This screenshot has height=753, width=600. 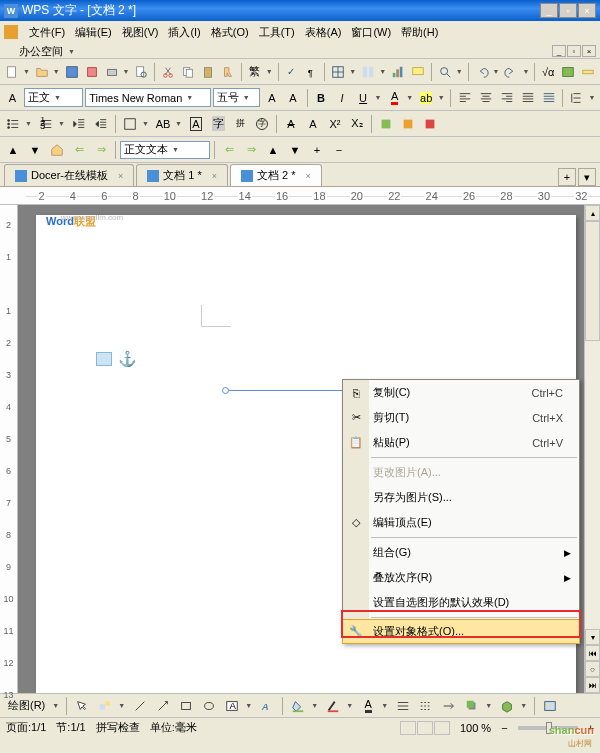 What do you see at coordinates (472, 706) in the screenshot?
I see `shadow-button` at bounding box center [472, 706].